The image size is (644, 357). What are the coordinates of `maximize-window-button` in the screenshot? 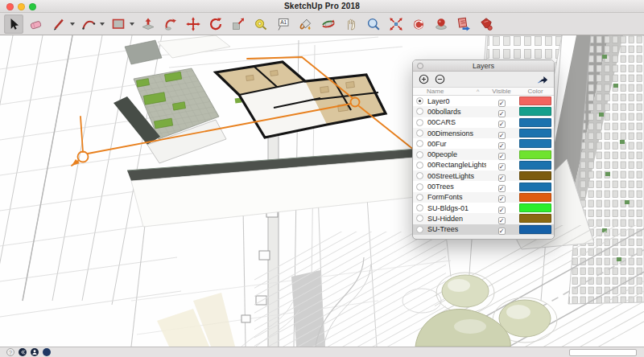 It's located at (32, 6).